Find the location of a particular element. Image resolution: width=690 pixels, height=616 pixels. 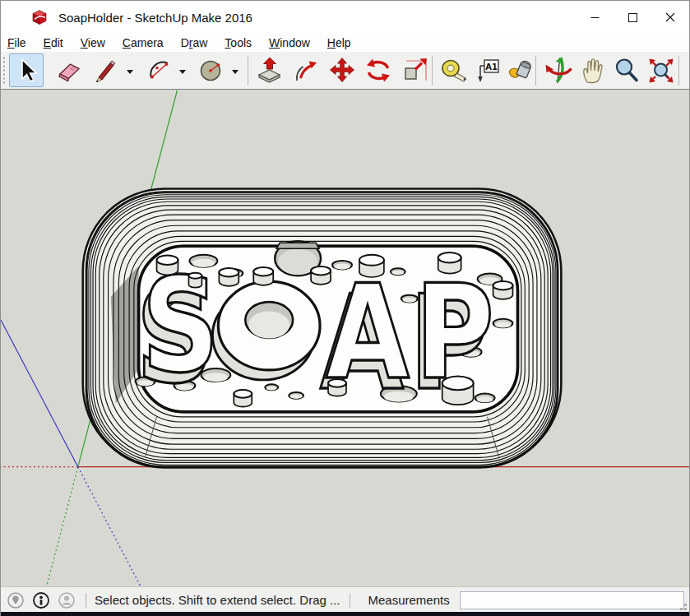

menu-edit: Edit is located at coordinates (53, 43).